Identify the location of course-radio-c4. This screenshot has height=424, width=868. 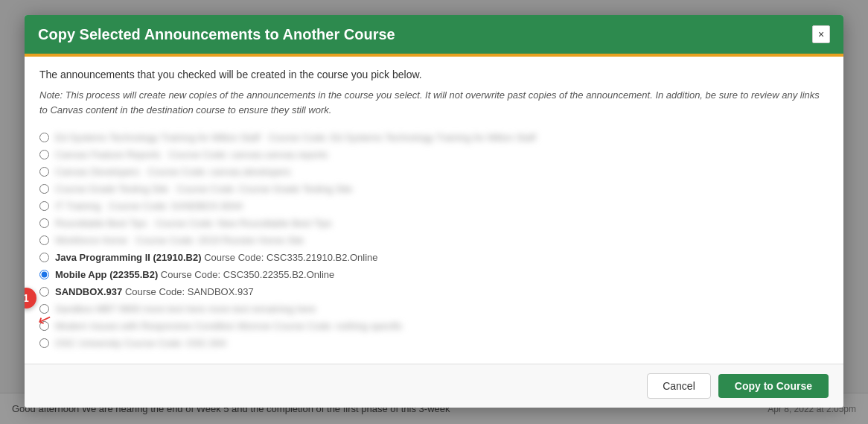
(45, 189).